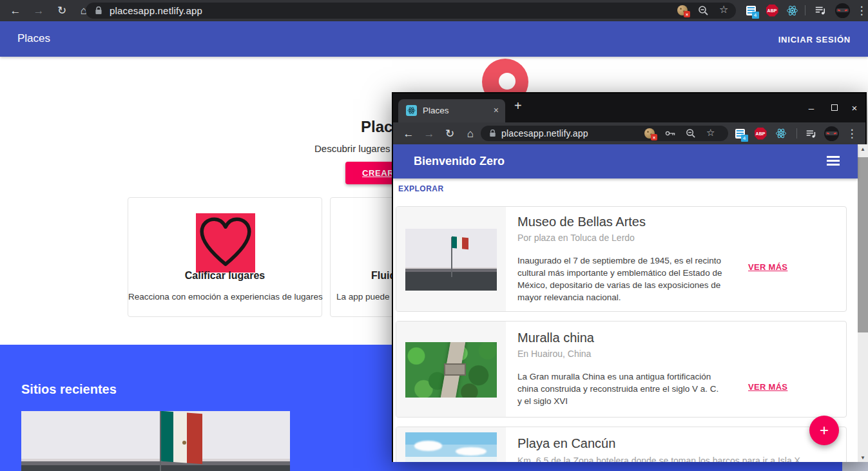 The width and height of the screenshot is (868, 471). Describe the element at coordinates (411, 111) in the screenshot. I see `react-favicon` at that location.